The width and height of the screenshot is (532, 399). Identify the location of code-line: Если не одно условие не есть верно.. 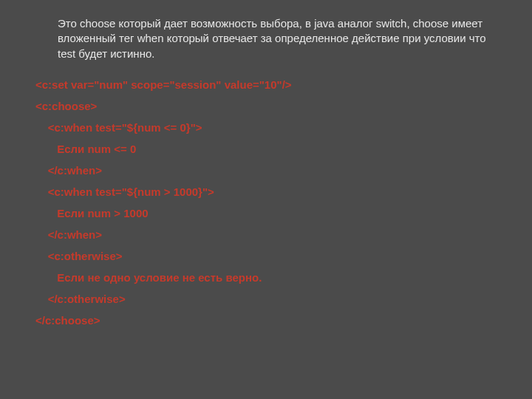
(262, 278).